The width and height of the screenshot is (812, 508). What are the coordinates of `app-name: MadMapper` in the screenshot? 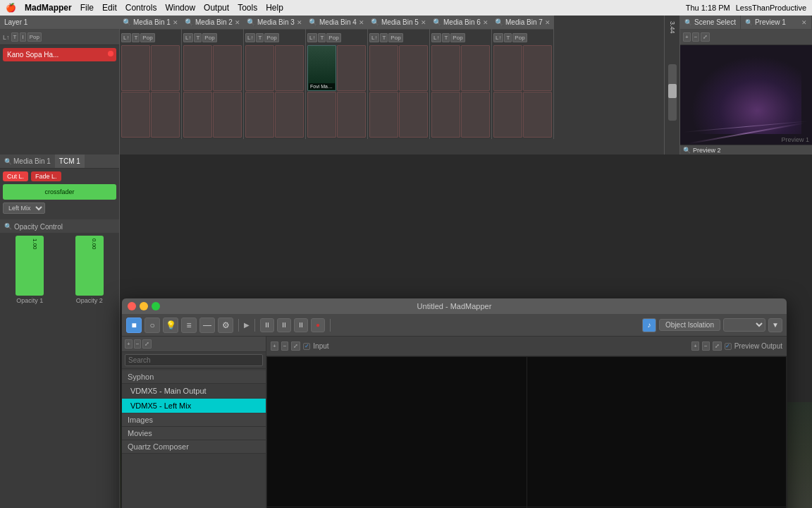 It's located at (48, 8).